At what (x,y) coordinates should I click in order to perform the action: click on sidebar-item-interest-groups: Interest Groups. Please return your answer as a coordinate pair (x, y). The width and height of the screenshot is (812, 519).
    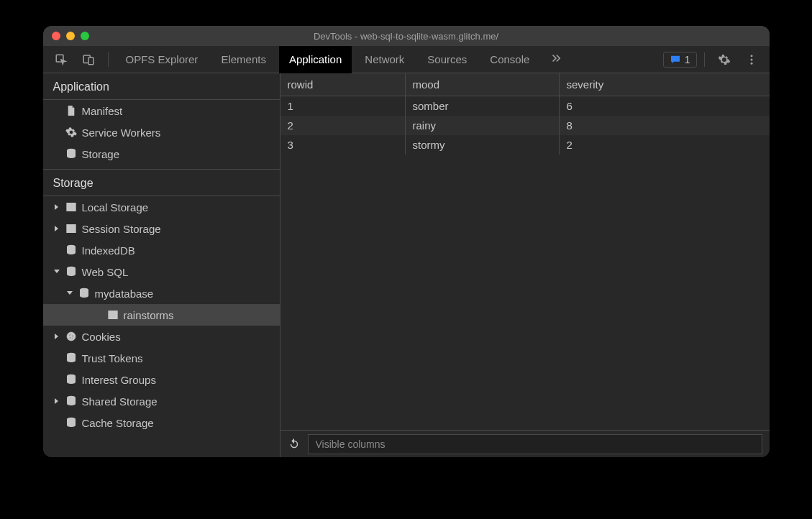
    Looking at the image, I should click on (161, 380).